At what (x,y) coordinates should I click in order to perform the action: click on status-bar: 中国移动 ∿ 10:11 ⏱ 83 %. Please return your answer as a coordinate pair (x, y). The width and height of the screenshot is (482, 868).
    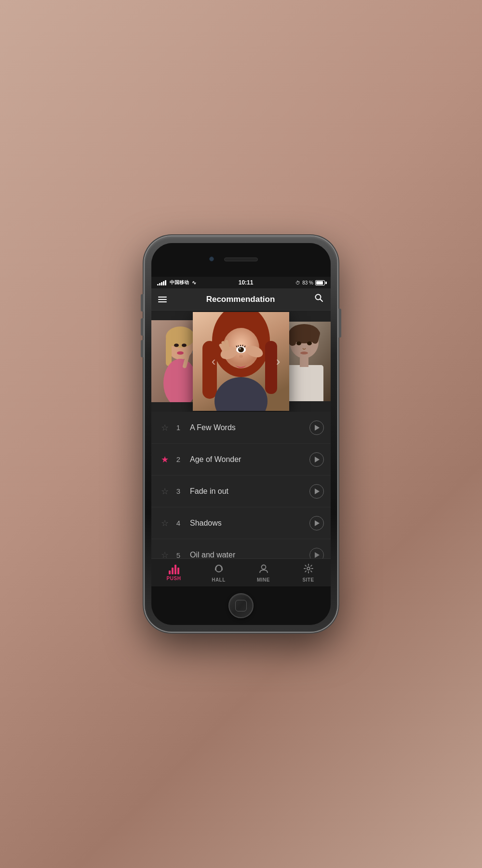
    Looking at the image, I should click on (241, 283).